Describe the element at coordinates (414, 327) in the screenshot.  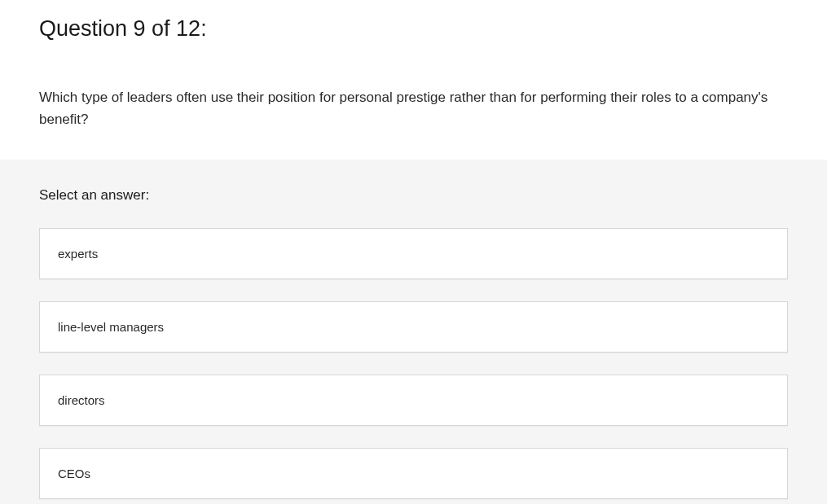
I see `answer-option-1: line-level managers` at that location.